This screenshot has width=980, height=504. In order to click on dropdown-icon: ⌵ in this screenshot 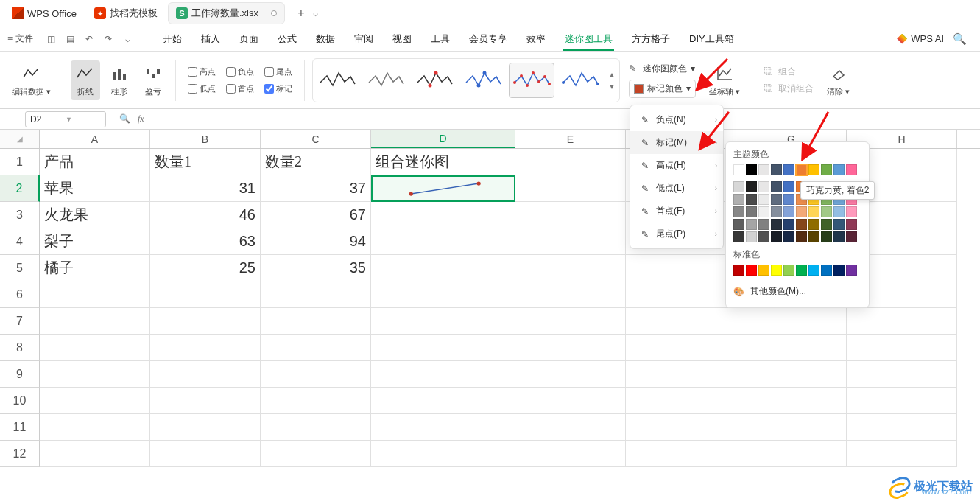, I will do `click(127, 39)`.